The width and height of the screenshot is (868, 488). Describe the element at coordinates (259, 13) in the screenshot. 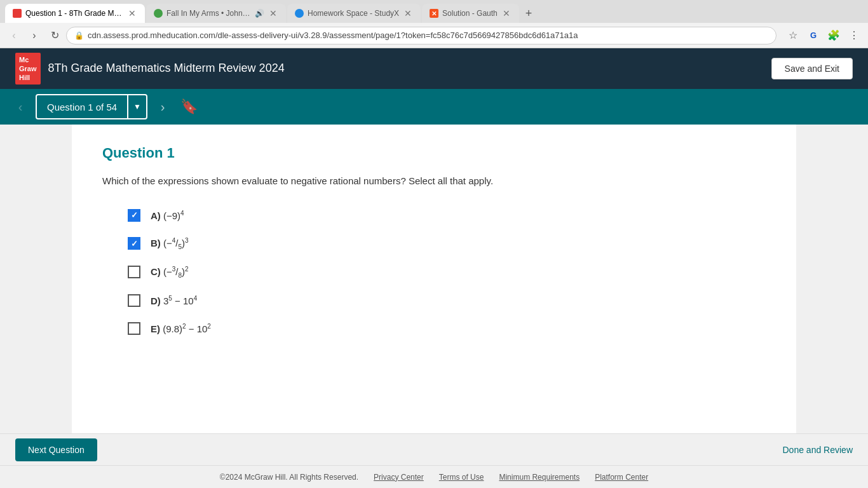

I see `audio-icon: 🔊` at that location.